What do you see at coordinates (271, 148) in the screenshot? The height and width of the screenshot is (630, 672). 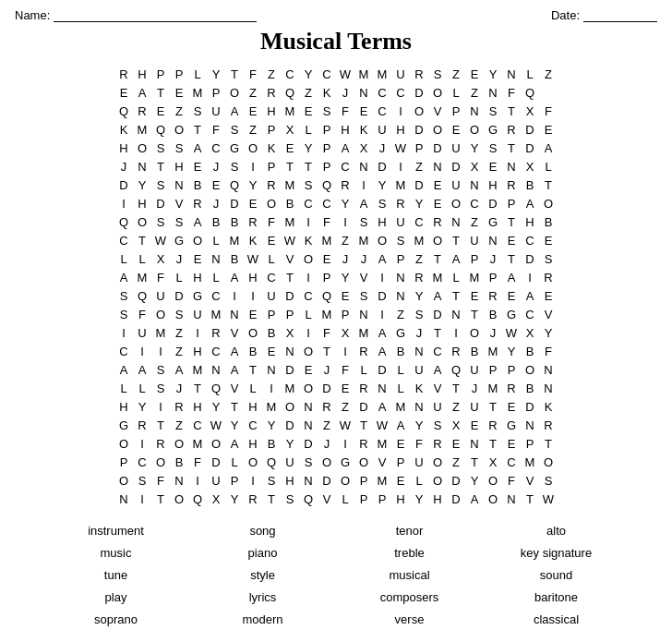 I see `grid-cell: K` at bounding box center [271, 148].